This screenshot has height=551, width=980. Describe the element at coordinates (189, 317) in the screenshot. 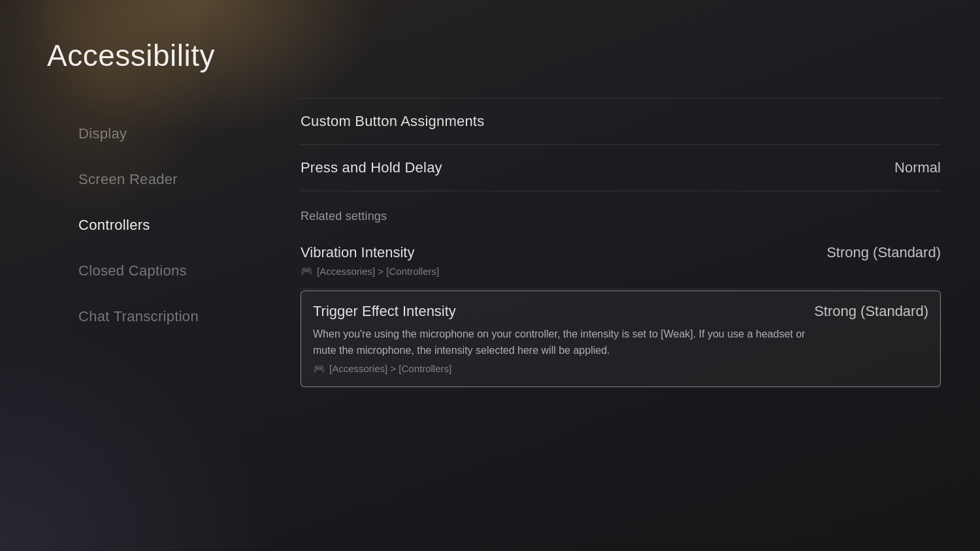

I see `sidebar-item-chat-transcription: Chat Transcription` at that location.